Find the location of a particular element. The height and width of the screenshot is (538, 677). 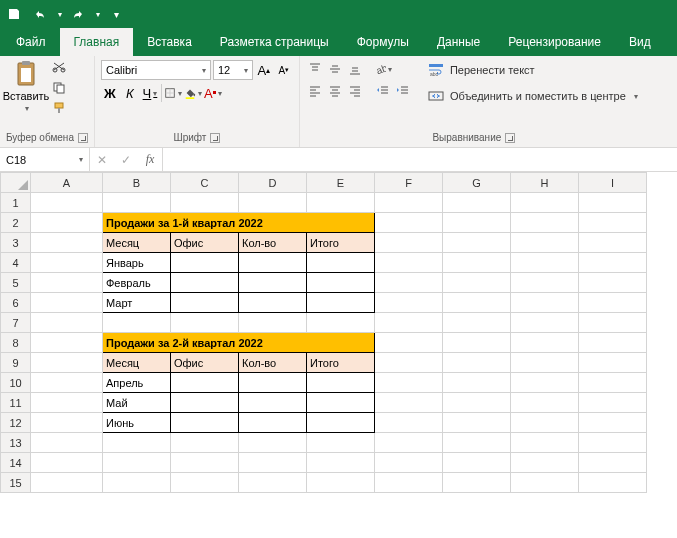

row-header: 15 is located at coordinates (16, 483).